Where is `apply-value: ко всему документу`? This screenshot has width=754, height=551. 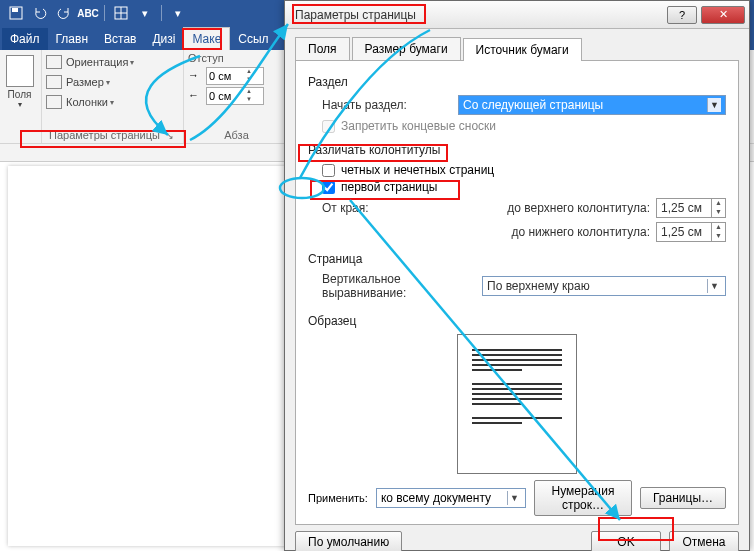
apply-value: ко всему документу is located at coordinates (436, 498).